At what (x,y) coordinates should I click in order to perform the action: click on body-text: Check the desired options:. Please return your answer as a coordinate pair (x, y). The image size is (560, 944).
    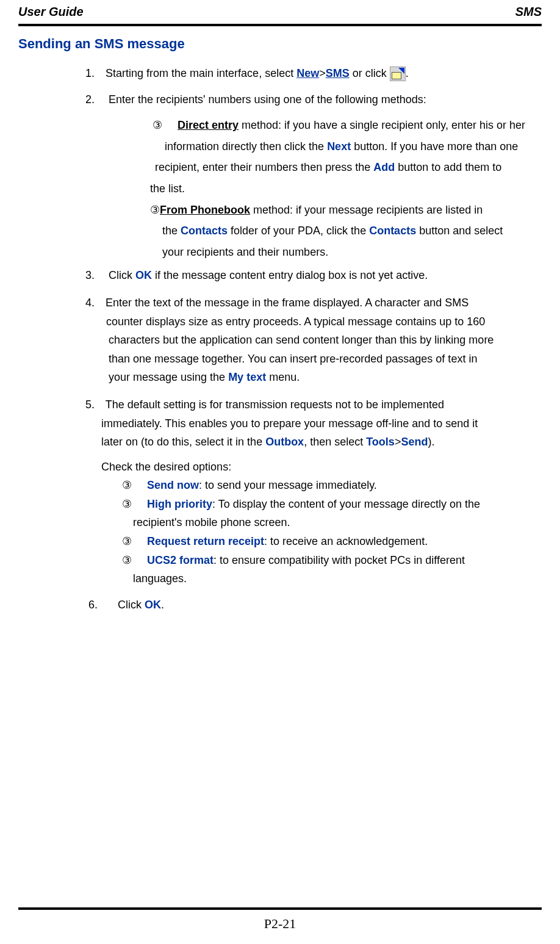
    Looking at the image, I should click on (321, 467).